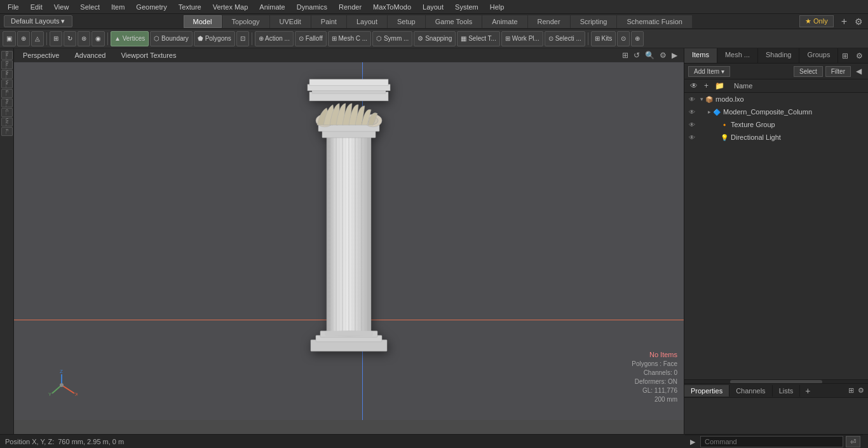 Image resolution: width=868 pixels, height=448 pixels. What do you see at coordinates (549, 22) in the screenshot?
I see `tab-render: Render` at bounding box center [549, 22].